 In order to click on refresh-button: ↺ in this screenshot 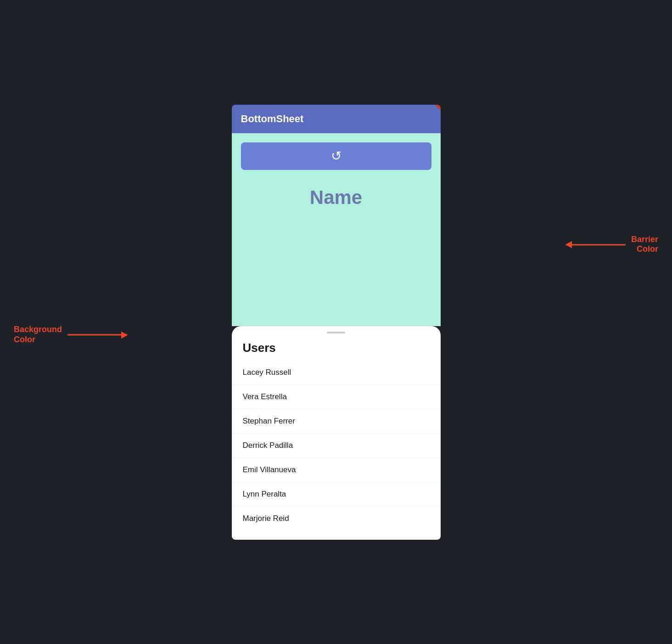, I will do `click(336, 156)`.